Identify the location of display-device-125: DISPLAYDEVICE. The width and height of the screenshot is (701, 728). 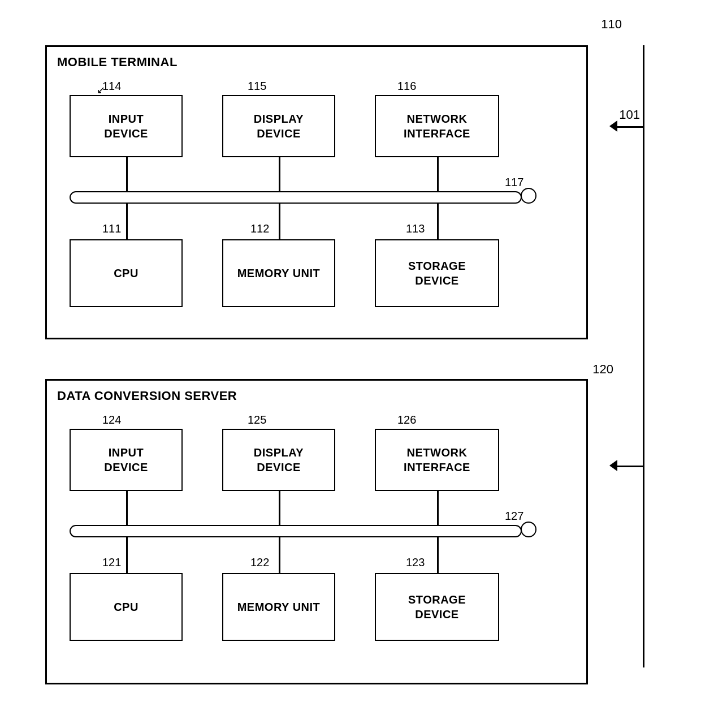
(279, 460).